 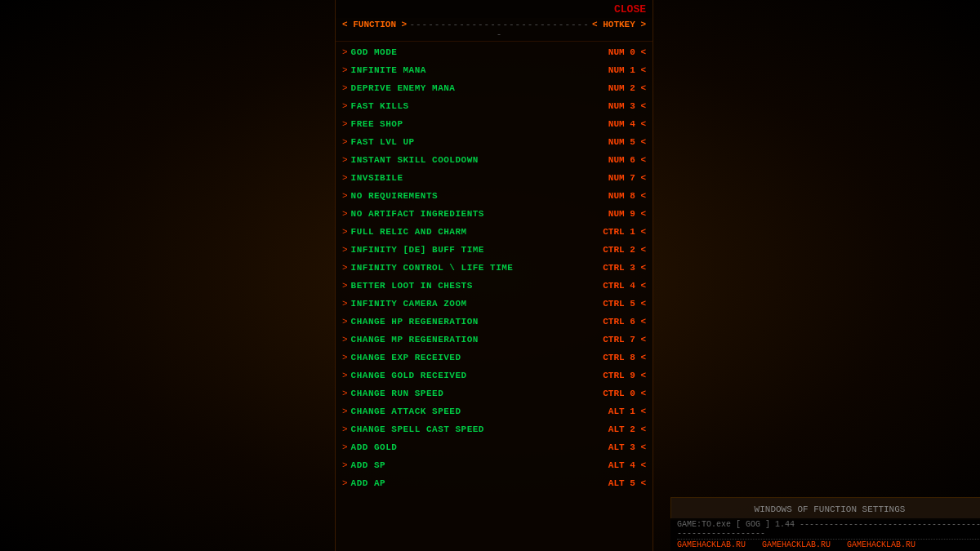 I want to click on item-name: CHANGE RUN SPEED, so click(x=398, y=393).